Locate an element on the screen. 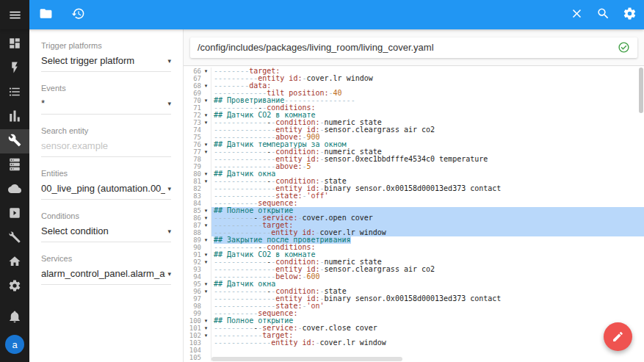 Image resolution: width=644 pixels, height=362 pixels. line-number: 88 is located at coordinates (192, 233).